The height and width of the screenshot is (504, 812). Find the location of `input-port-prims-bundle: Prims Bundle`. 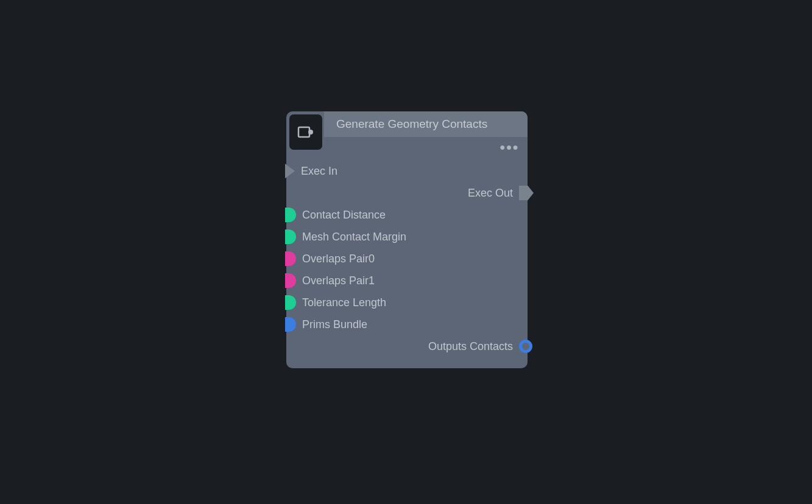

input-port-prims-bundle: Prims Bundle is located at coordinates (407, 324).